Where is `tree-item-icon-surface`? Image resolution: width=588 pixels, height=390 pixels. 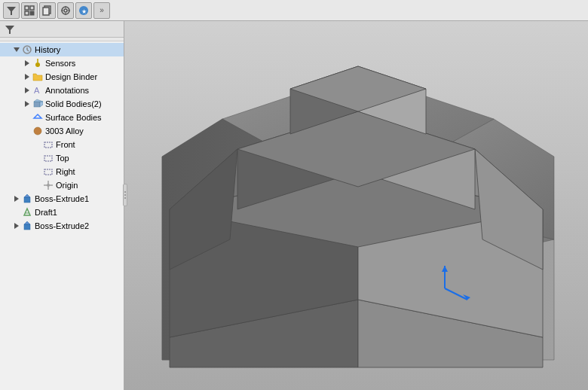 tree-item-icon-surface is located at coordinates (38, 117).